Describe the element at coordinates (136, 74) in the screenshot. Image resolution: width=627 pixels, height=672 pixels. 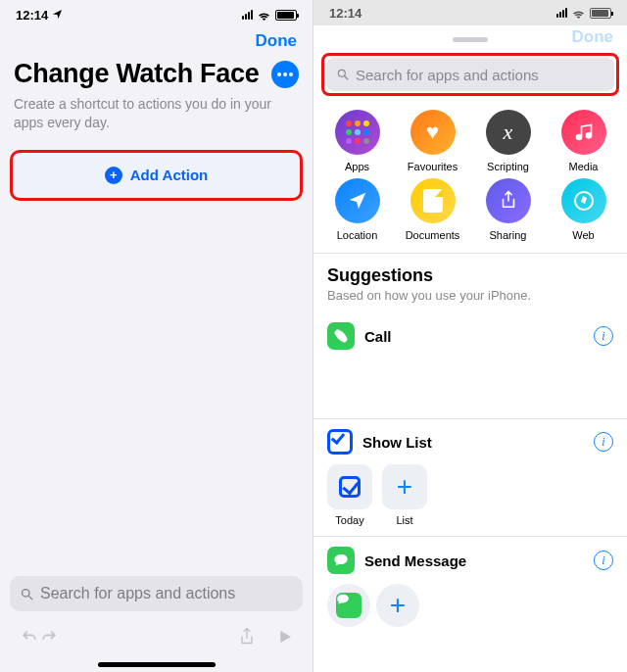
I see `page-title: Change Watch Face` at that location.